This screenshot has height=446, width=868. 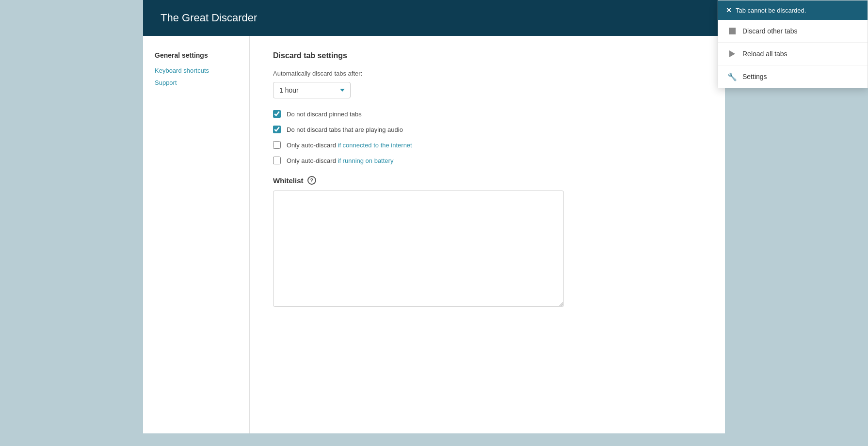 I want to click on popup-menu: ✕ Tab cannot be discarded. Discard other…, so click(x=793, y=44).